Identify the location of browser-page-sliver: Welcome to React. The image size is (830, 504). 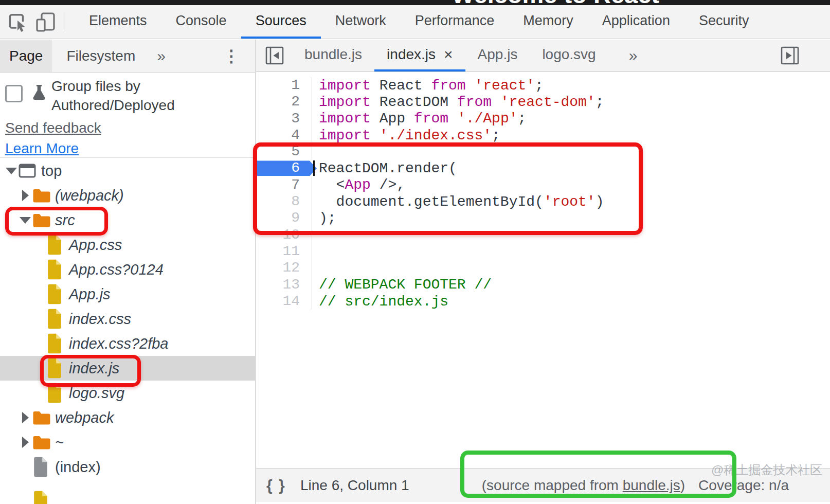
(415, 3).